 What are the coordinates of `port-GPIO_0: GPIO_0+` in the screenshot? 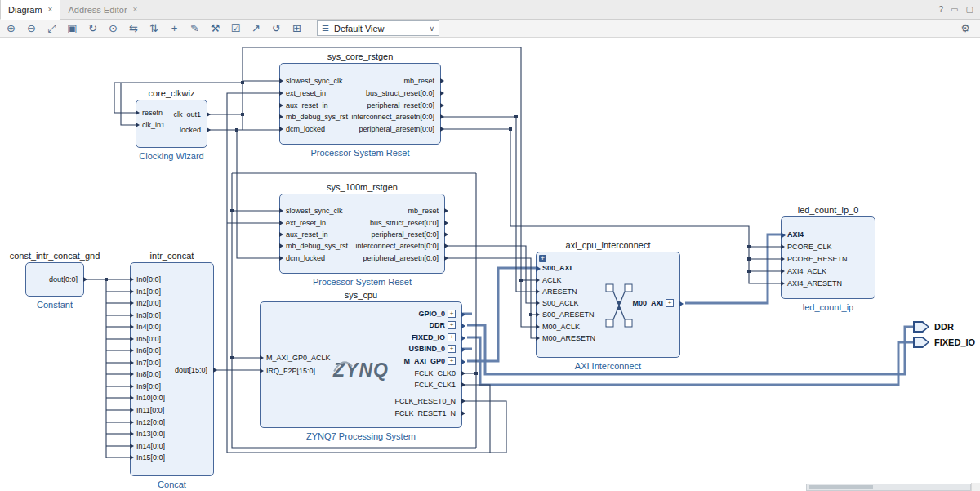 It's located at (437, 314).